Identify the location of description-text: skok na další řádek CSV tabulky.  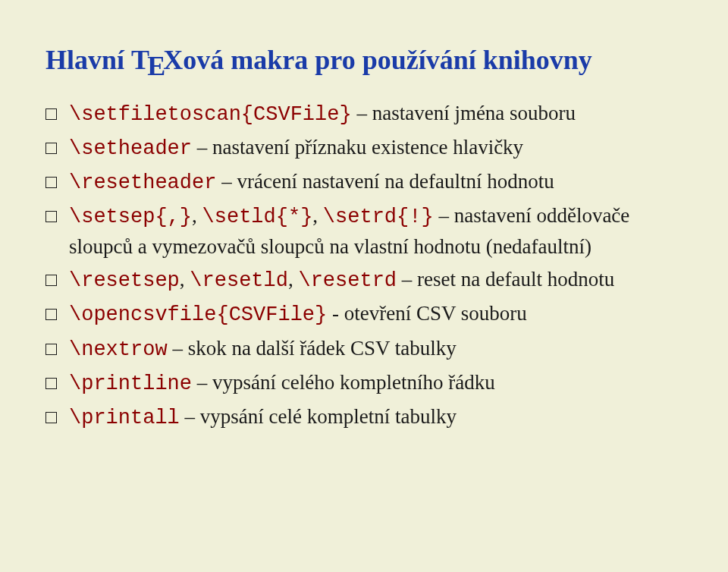
(322, 348).